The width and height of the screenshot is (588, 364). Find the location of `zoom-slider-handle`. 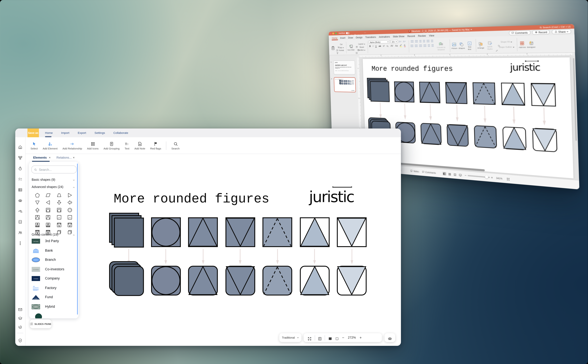

zoom-slider-handle is located at coordinates (487, 177).